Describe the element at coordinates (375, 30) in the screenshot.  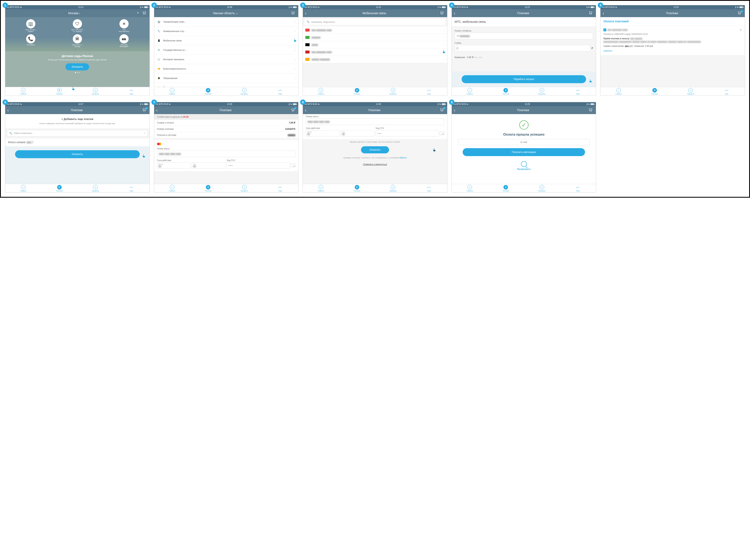
I see `provider-item: ▮▮▮ ▮▮▮▮▮▮▮▮ ▮▮▮▮›` at that location.